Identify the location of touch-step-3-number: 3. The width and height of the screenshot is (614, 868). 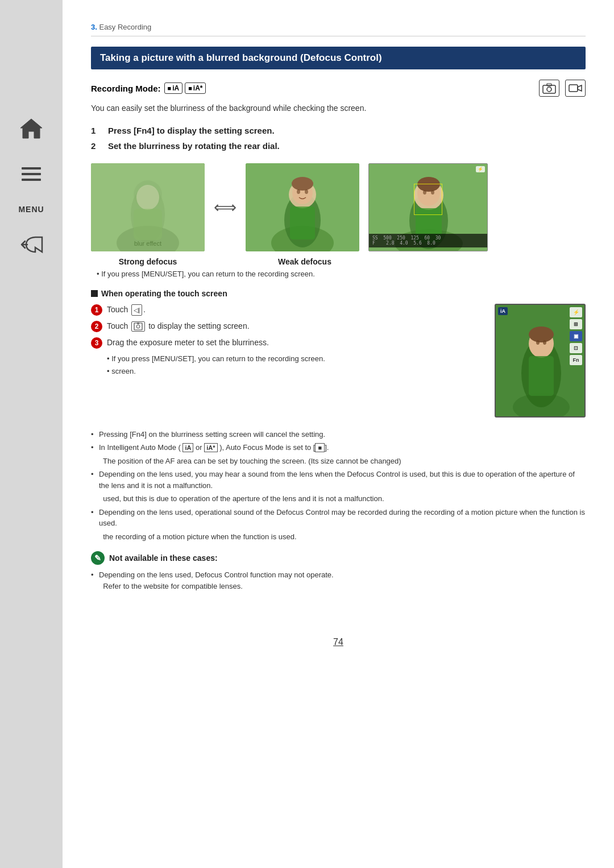
(97, 343).